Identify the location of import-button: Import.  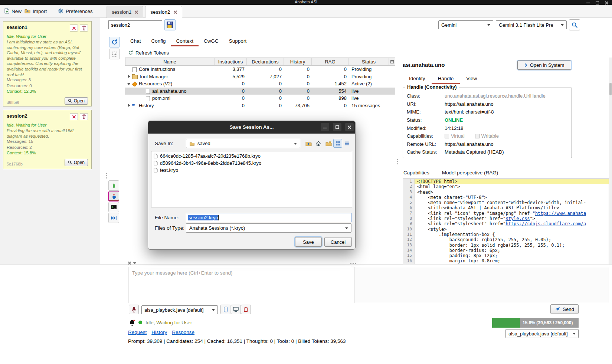
(36, 11).